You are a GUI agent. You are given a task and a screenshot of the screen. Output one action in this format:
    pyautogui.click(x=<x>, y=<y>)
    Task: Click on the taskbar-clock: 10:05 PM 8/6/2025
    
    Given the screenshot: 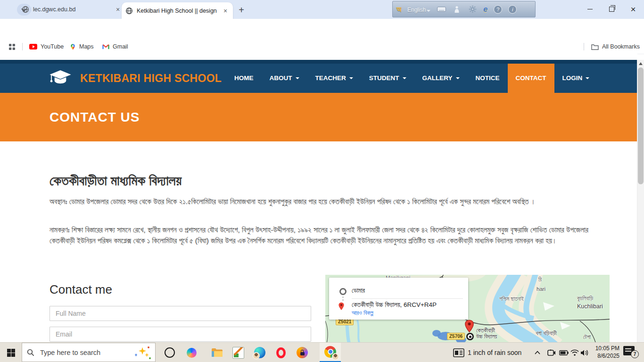 What is the action you would take?
    pyautogui.click(x=604, y=352)
    